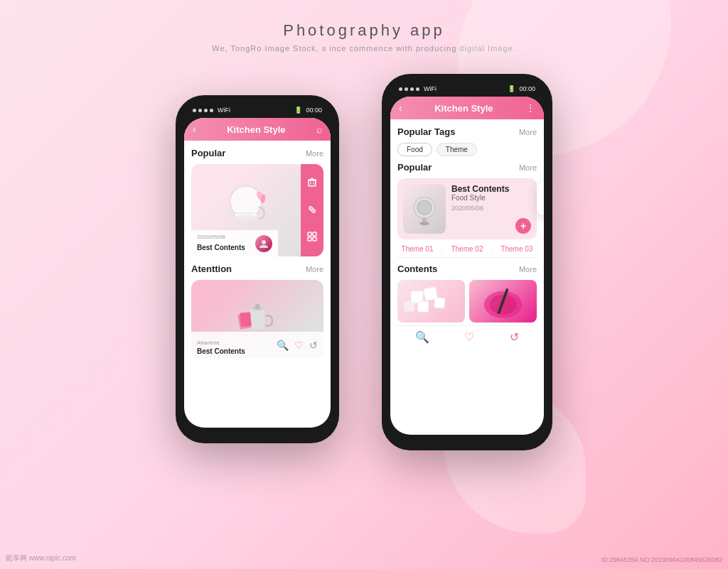 The height and width of the screenshot is (569, 728). I want to click on grid-icon, so click(312, 237).